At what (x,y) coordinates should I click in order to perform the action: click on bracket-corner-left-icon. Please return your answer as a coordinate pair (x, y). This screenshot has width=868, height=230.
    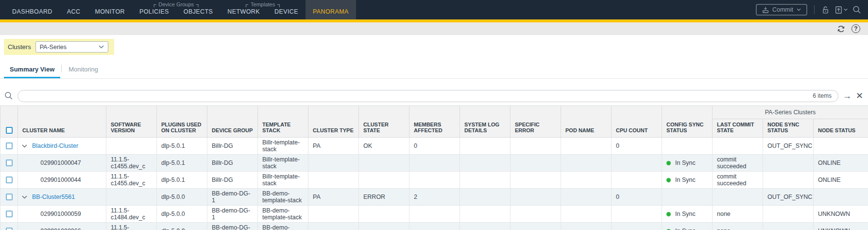
    Looking at the image, I should click on (247, 6).